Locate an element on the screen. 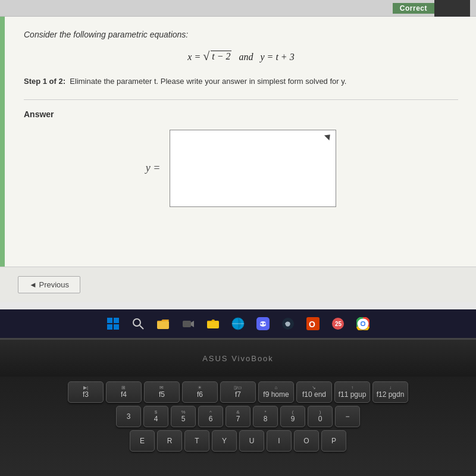 The width and height of the screenshot is (476, 476). key-5: %5 is located at coordinates (183, 416).